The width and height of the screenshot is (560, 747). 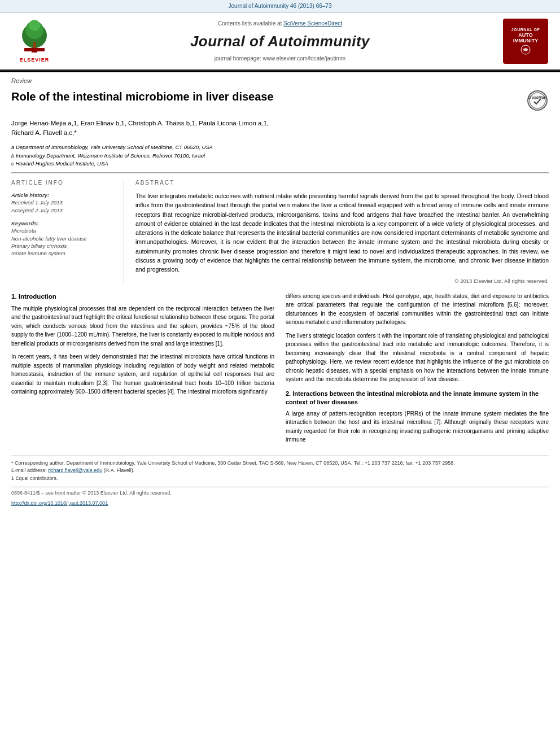 What do you see at coordinates (280, 24) in the screenshot?
I see `sciverse-line: Contents lists available at SciVerse Sci…` at bounding box center [280, 24].